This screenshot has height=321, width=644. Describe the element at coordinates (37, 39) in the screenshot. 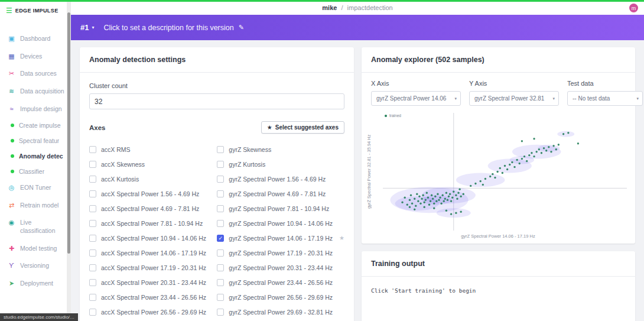

I see `sidebar-item-dashboard: ▣ Dashboard` at that location.